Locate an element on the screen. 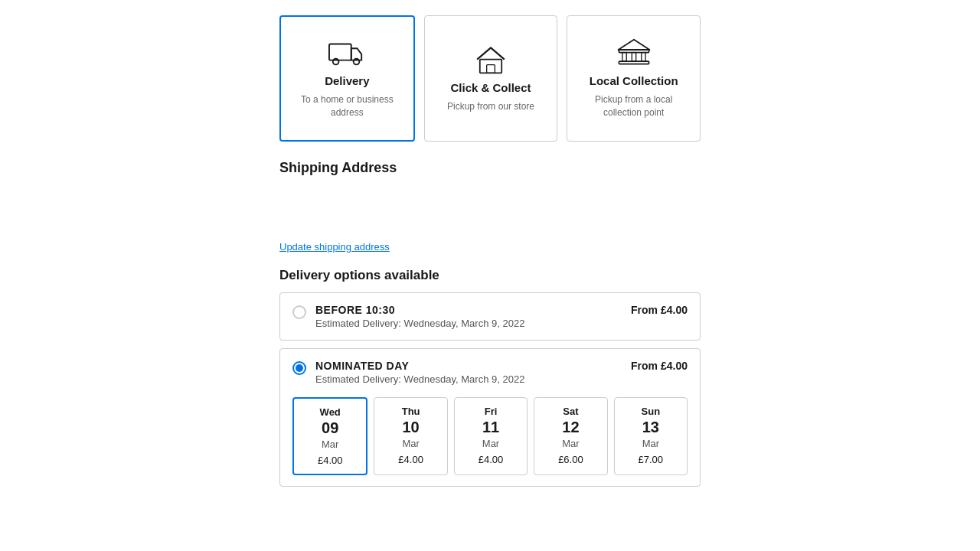 The width and height of the screenshot is (980, 551). delivery-option-before-1030: BEFORE 10:30 Estimated Delivery: Wednesd… is located at coordinates (490, 317).